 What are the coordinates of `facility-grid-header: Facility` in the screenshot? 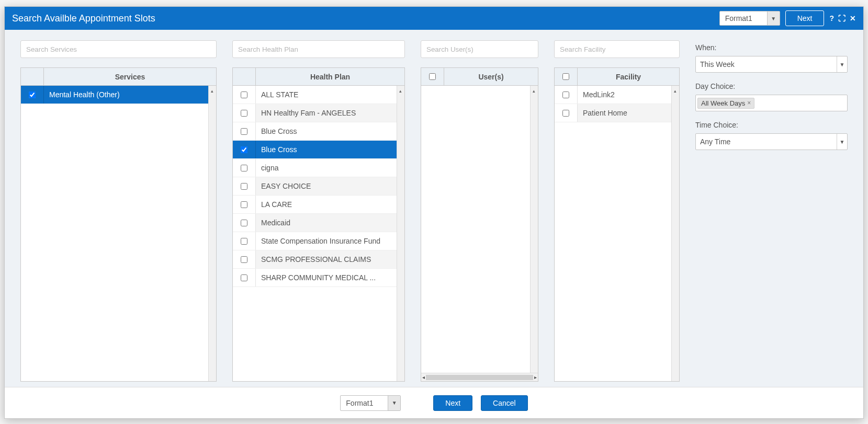 It's located at (617, 77).